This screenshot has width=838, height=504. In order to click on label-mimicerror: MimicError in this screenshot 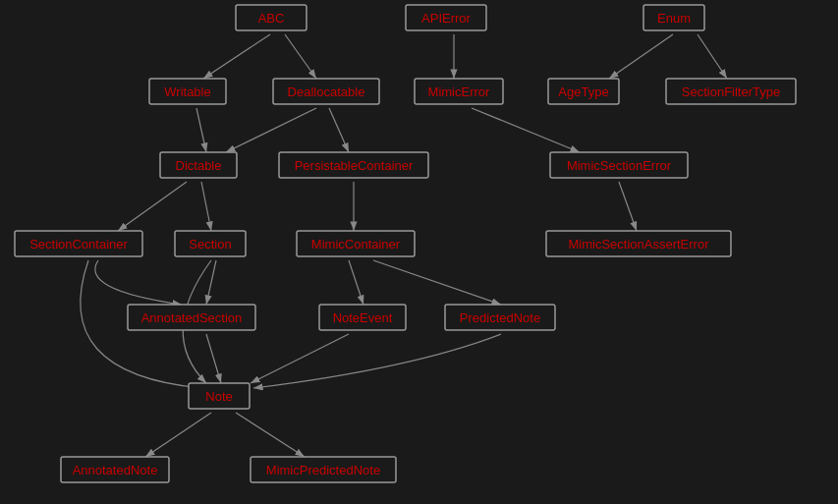, I will do `click(460, 92)`.